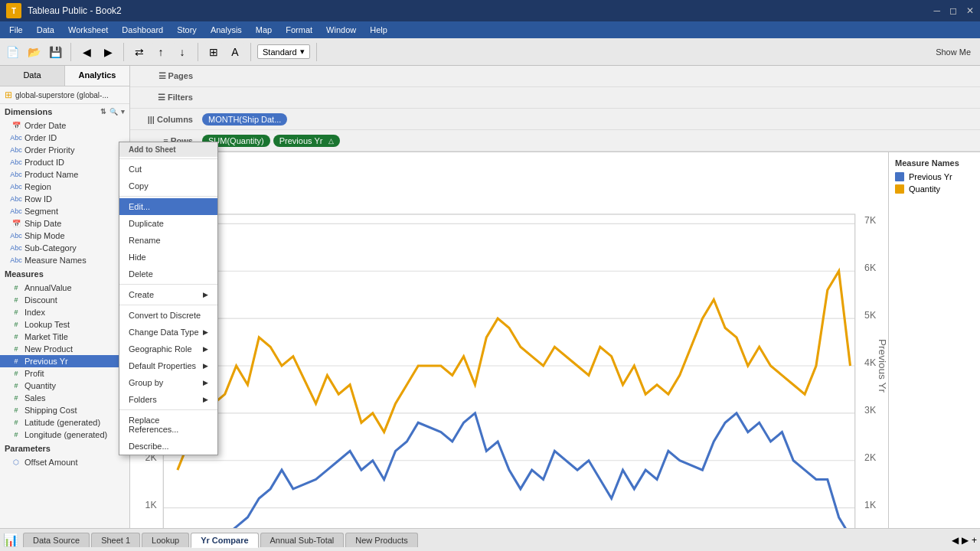 The width and height of the screenshot is (980, 551). What do you see at coordinates (57, 540) in the screenshot?
I see `tab-data-source: Data Source` at bounding box center [57, 540].